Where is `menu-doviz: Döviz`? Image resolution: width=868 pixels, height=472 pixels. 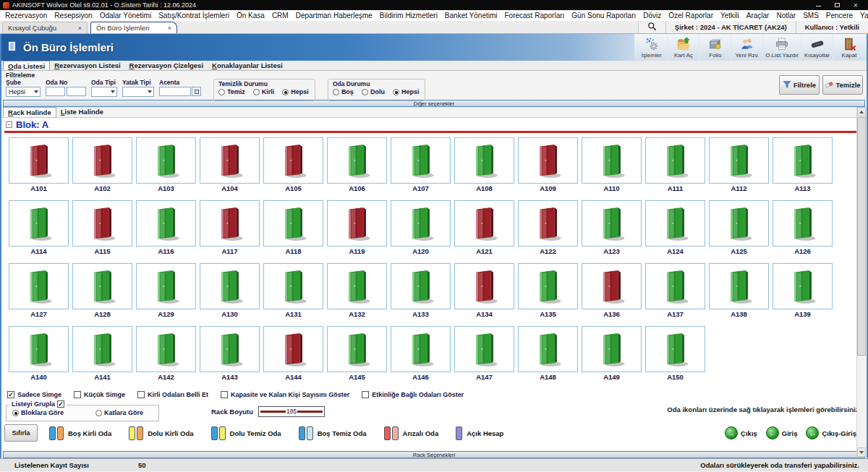
menu-doviz: Döviz is located at coordinates (652, 16).